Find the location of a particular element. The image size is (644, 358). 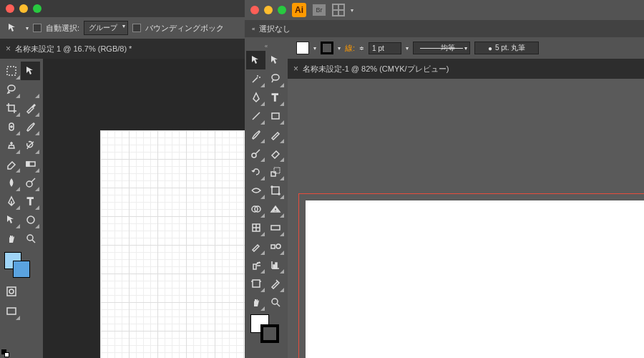

pencil-tool is located at coordinates (275, 135).